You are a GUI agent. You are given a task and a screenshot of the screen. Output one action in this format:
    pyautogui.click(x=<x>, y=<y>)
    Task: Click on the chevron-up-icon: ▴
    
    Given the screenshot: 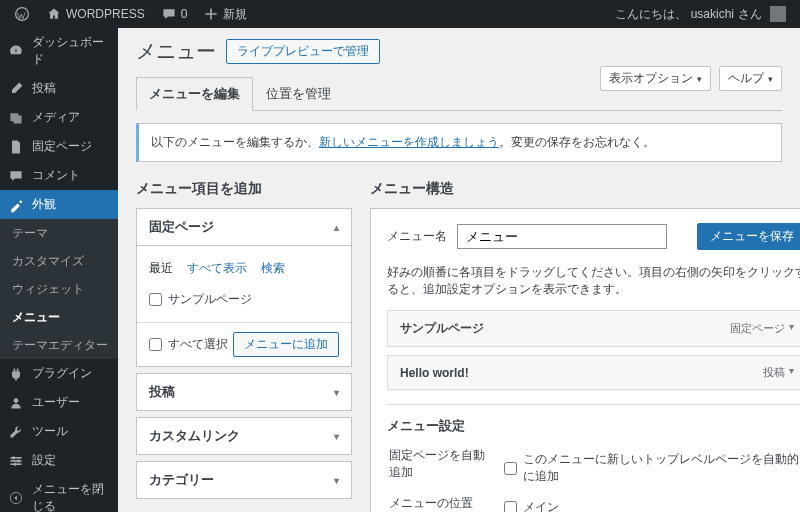 What is the action you would take?
    pyautogui.click(x=336, y=228)
    